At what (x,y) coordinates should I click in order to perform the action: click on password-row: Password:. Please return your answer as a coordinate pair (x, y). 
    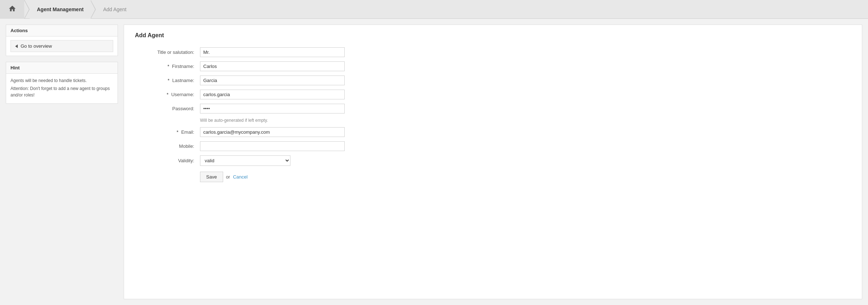
    Looking at the image, I should click on (265, 108).